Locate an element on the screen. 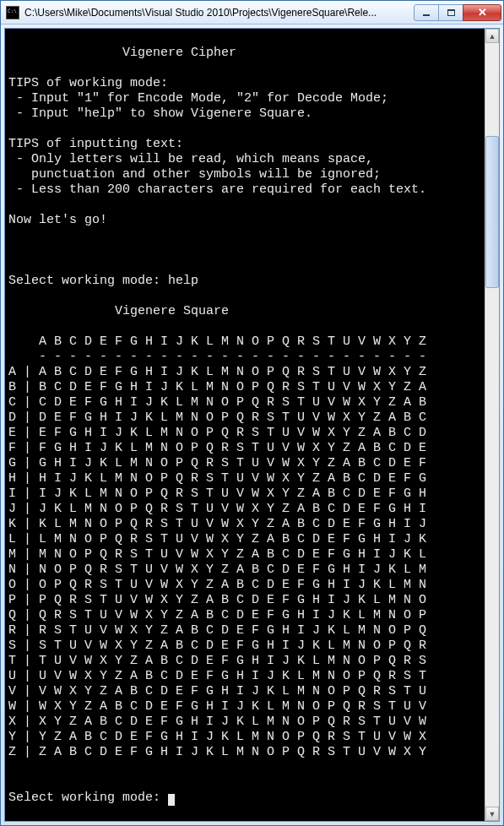 The width and height of the screenshot is (504, 826). close-button: ✕ is located at coordinates (482, 13).